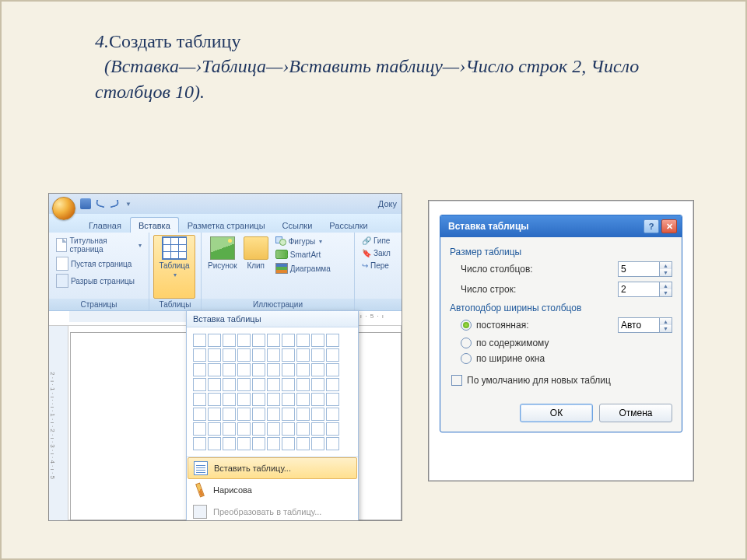 Image resolution: width=747 pixels, height=560 pixels. I want to click on remember-checkbox, so click(457, 380).